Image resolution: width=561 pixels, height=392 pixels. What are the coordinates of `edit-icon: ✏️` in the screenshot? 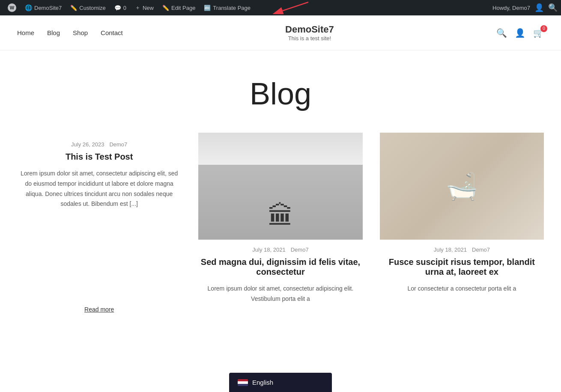 It's located at (166, 8).